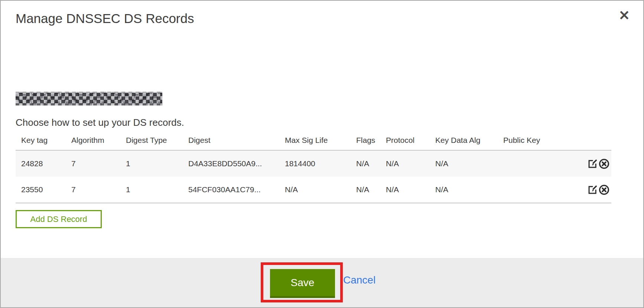 Image resolution: width=644 pixels, height=308 pixels. I want to click on column-header-digest: Digest, so click(231, 143).